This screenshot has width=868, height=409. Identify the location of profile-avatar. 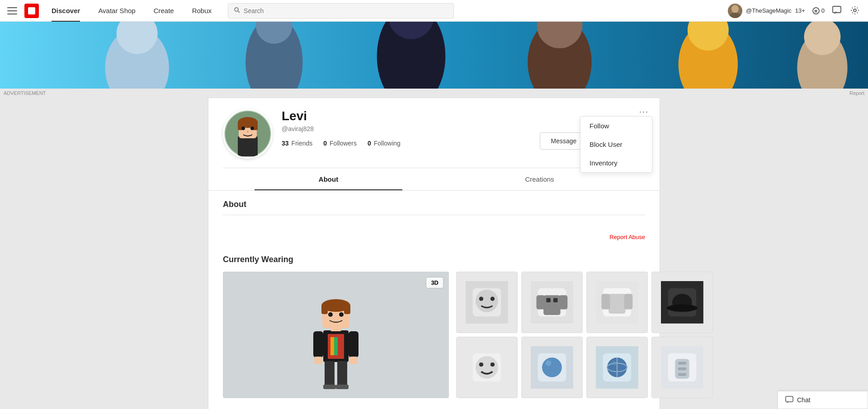
(248, 134).